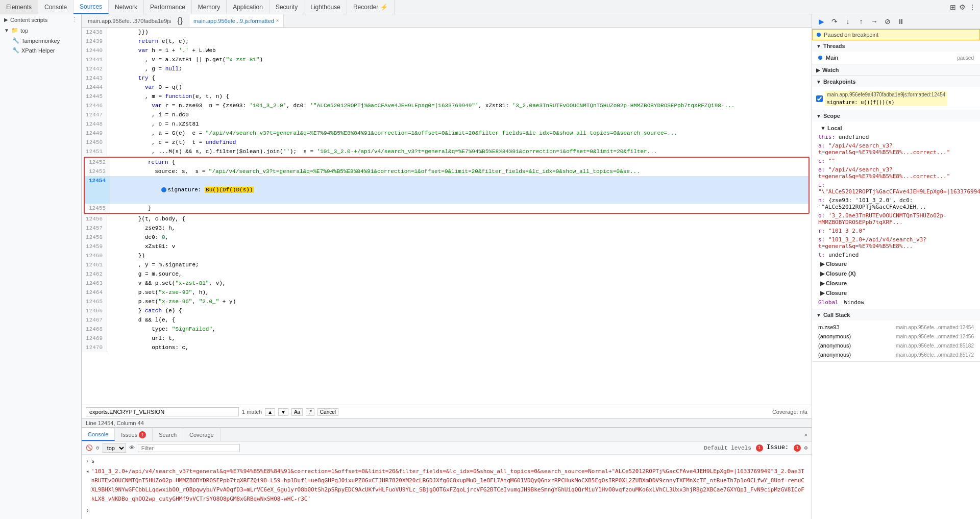 The image size is (980, 519). I want to click on step-button: →, so click(874, 21).